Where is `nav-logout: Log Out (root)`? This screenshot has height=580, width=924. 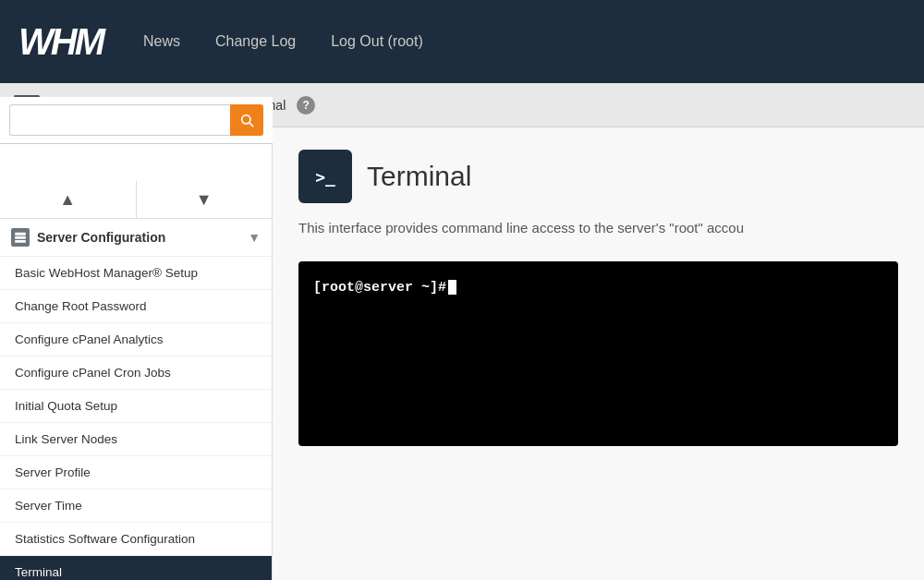 nav-logout: Log Out (root) is located at coordinates (377, 42).